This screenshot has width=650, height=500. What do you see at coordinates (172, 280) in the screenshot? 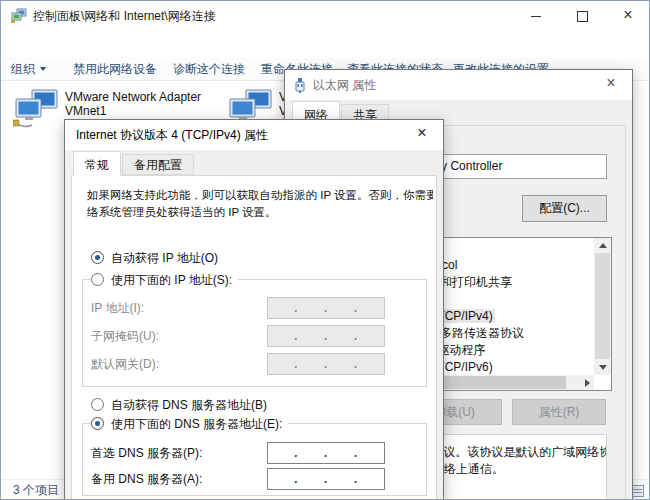
I see `radio-label: 使用下面的 IP 地址(S):` at bounding box center [172, 280].